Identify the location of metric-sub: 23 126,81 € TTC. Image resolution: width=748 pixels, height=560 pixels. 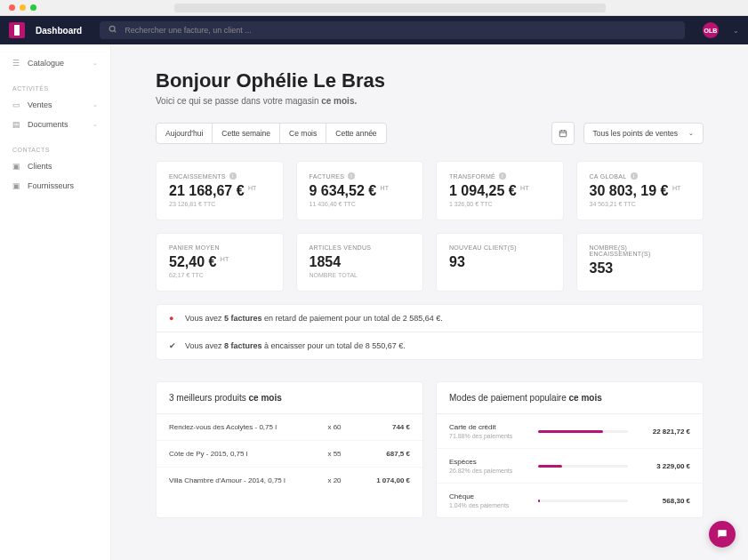
(220, 204).